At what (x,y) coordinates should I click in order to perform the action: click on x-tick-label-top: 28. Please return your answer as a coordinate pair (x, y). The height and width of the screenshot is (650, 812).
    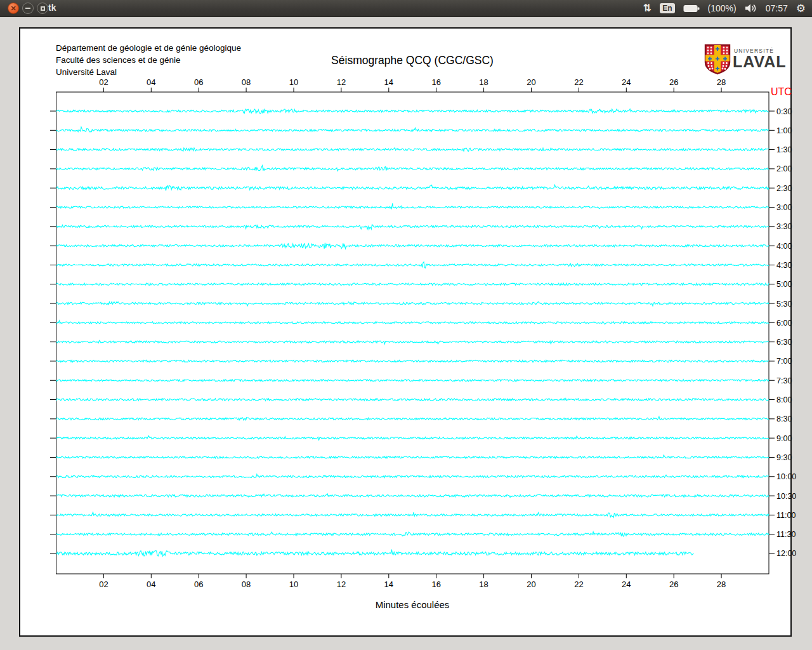
    Looking at the image, I should click on (721, 83).